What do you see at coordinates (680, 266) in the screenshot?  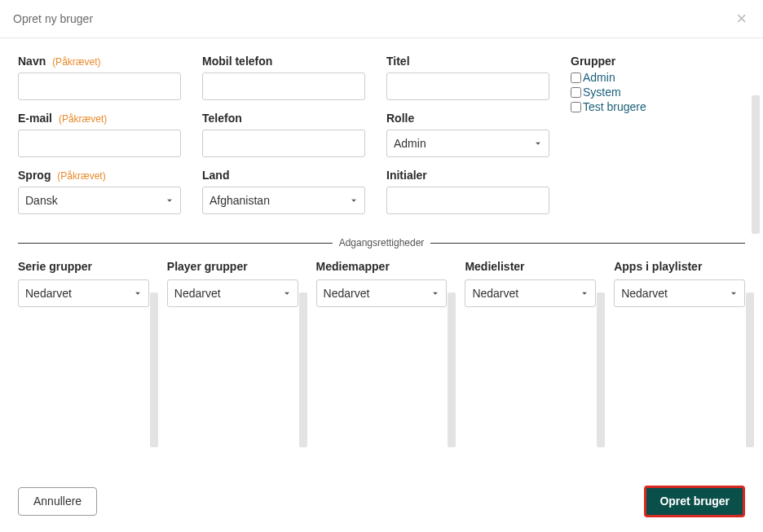 I see `perm-apps-label: Apps i playlister` at bounding box center [680, 266].